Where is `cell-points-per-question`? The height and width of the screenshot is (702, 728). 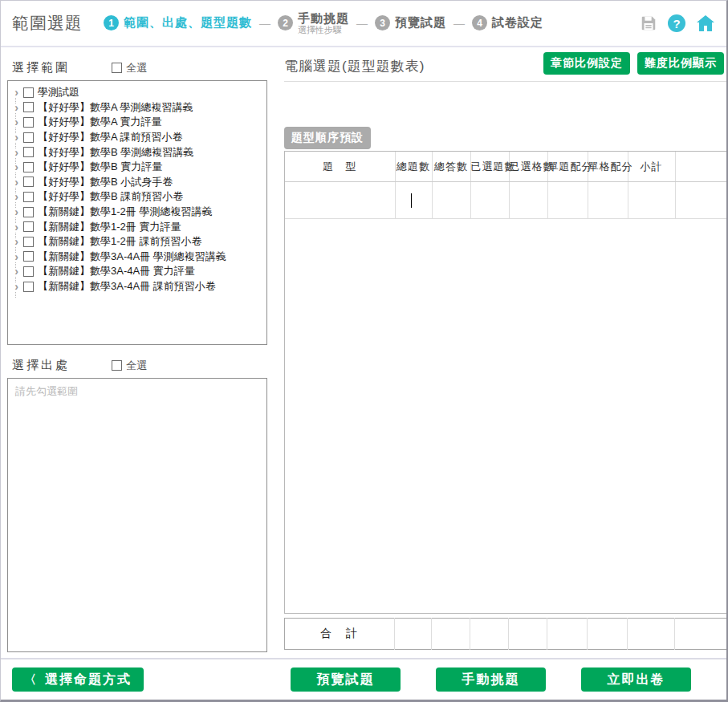
cell-points-per-question is located at coordinates (567, 201).